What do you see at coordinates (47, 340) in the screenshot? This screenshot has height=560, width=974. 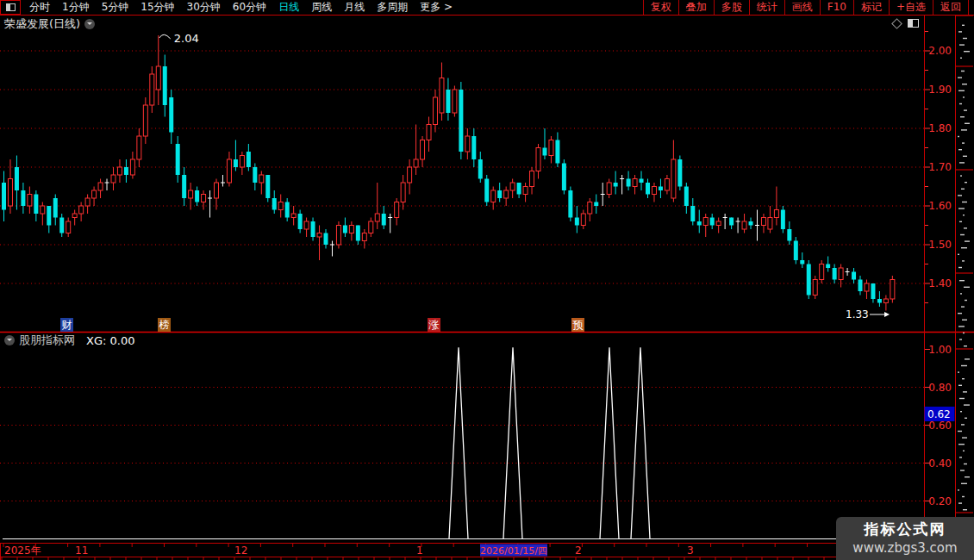 I see `indicator-source-label: 股朋指标网` at bounding box center [47, 340].